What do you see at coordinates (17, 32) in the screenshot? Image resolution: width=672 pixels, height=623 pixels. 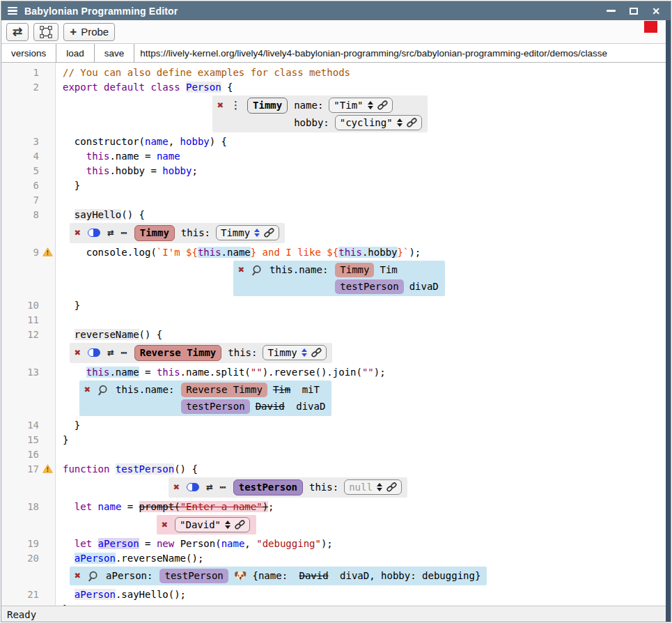 I see `swap-button: ⇄` at bounding box center [17, 32].